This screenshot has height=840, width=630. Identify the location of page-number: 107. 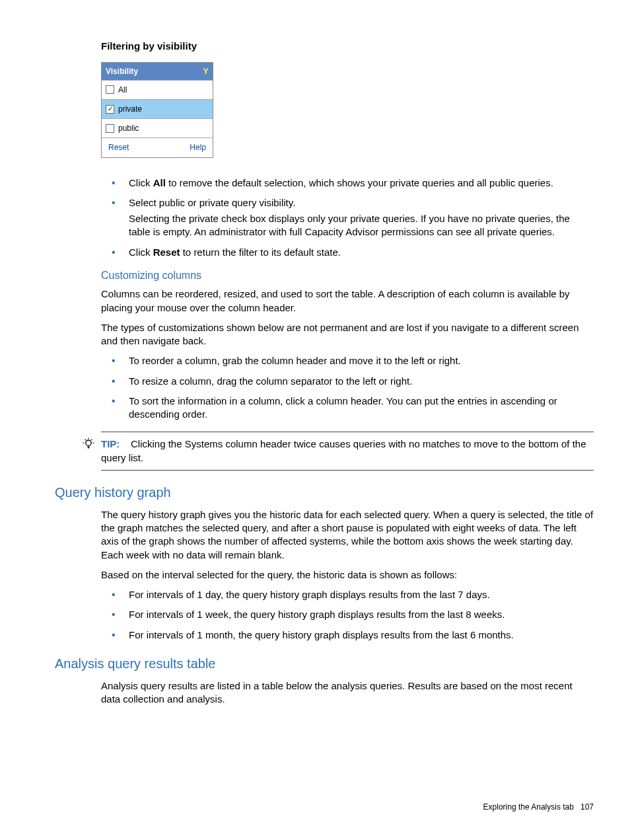
(587, 807).